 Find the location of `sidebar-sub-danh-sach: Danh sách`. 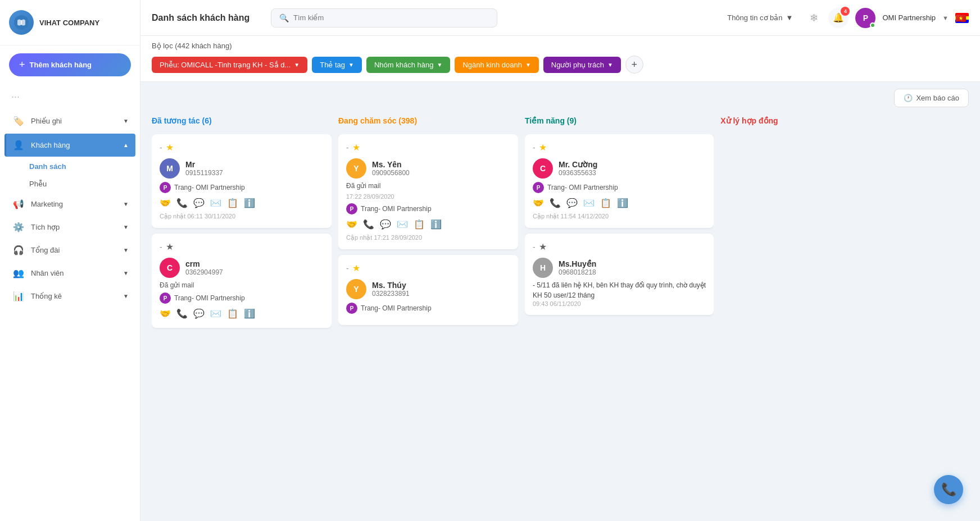

sidebar-sub-danh-sach: Danh sách is located at coordinates (70, 166).